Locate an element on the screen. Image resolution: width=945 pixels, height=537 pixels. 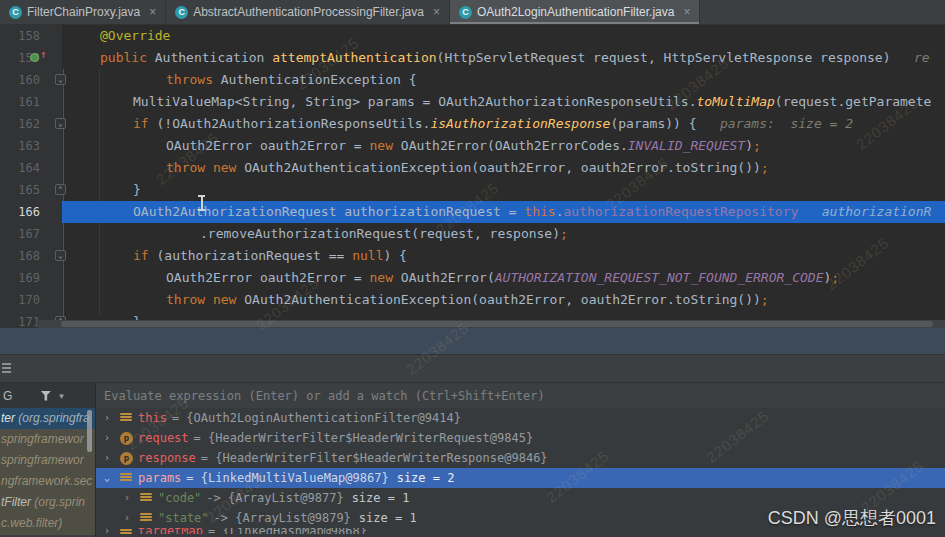
tab-label: AbstractAuthenticationProcessingFilter.j… is located at coordinates (308, 12).